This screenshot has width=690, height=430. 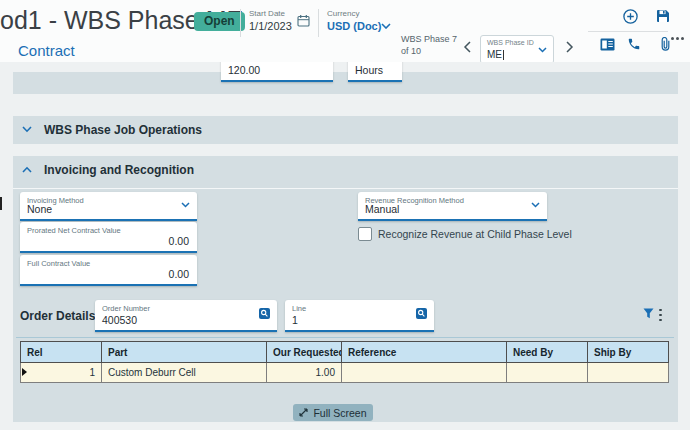 I want to click on currency-field: Currency USD (Doc), so click(x=354, y=20).